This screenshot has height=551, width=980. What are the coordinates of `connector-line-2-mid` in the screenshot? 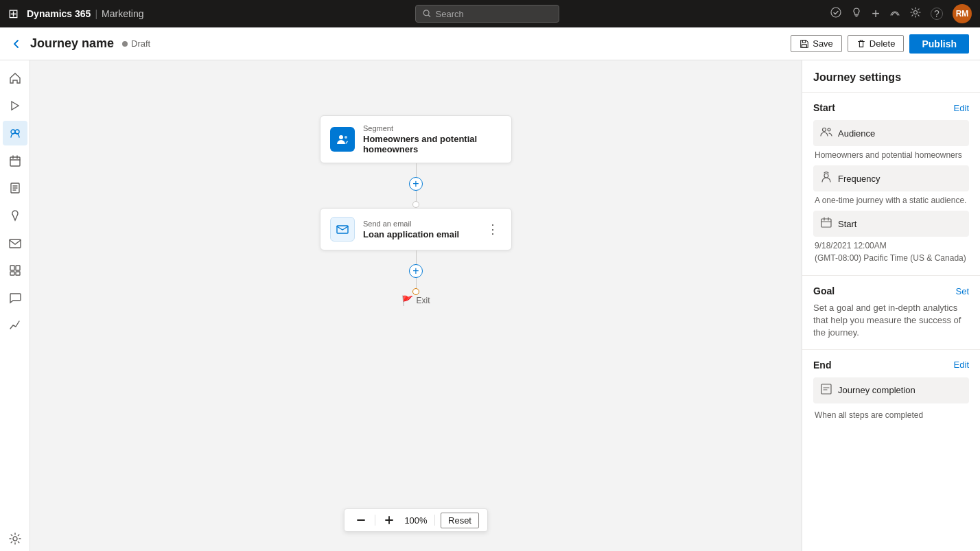 It's located at (416, 283).